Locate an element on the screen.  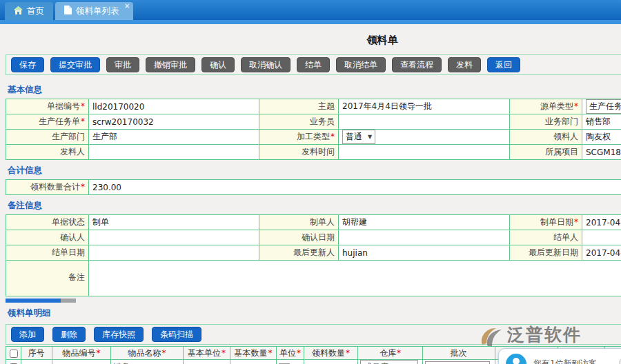
process-type-cell: 普通▼ is located at coordinates (424, 137).